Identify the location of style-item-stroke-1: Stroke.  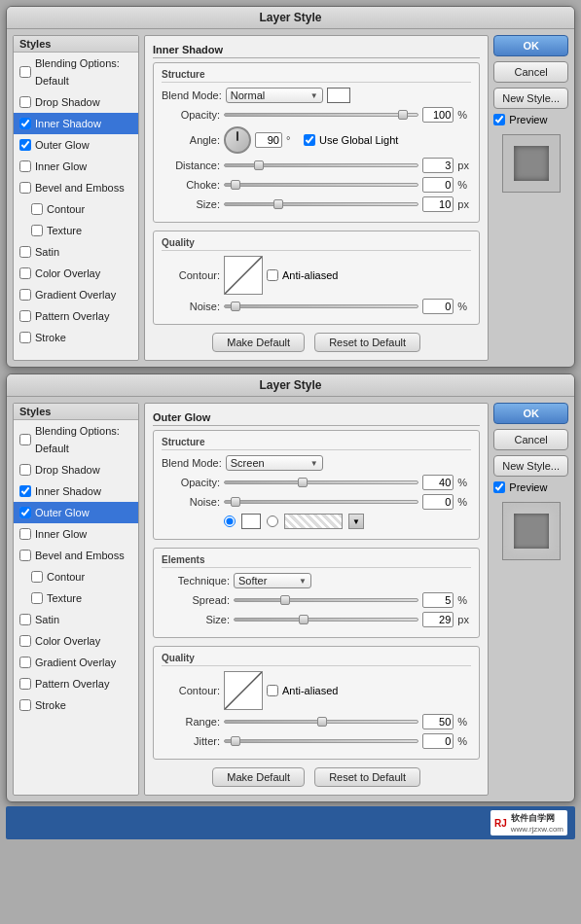
(76, 338).